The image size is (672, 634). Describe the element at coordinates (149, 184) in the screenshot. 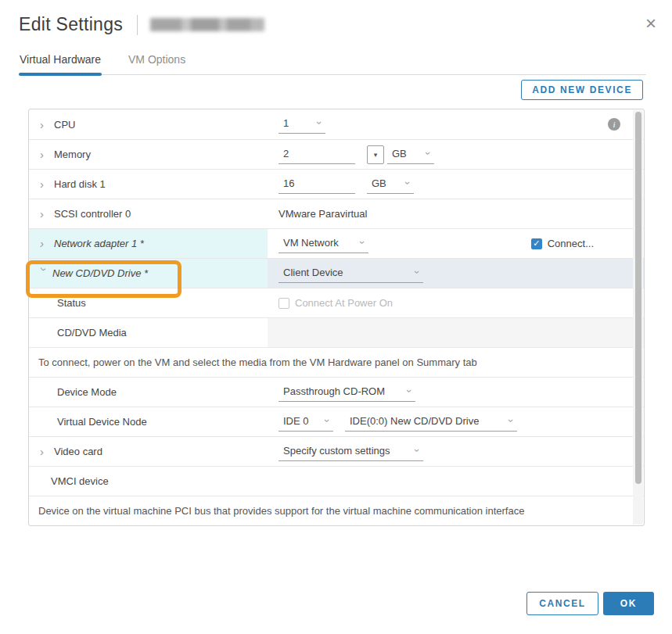

I see `hard-disk-label-cell: › Hard disk 1` at that location.